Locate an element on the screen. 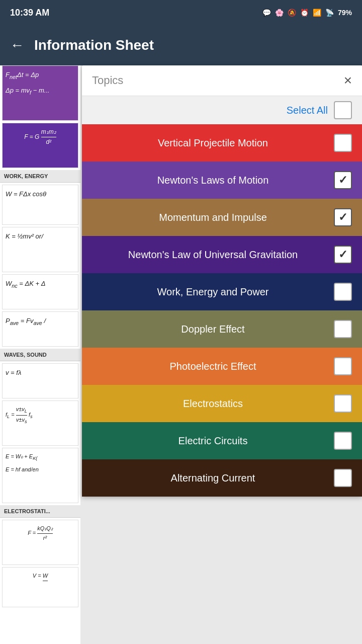 The image size is (362, 644). topic-row-electric-circuits: Electric Circuits is located at coordinates (222, 441).